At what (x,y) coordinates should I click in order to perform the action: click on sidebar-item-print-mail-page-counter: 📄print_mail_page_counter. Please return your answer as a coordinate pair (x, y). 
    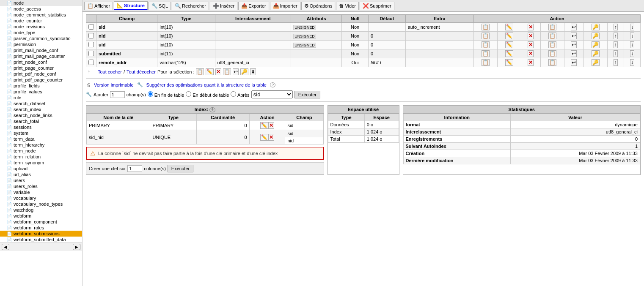
    Looking at the image, I should click on (41, 56).